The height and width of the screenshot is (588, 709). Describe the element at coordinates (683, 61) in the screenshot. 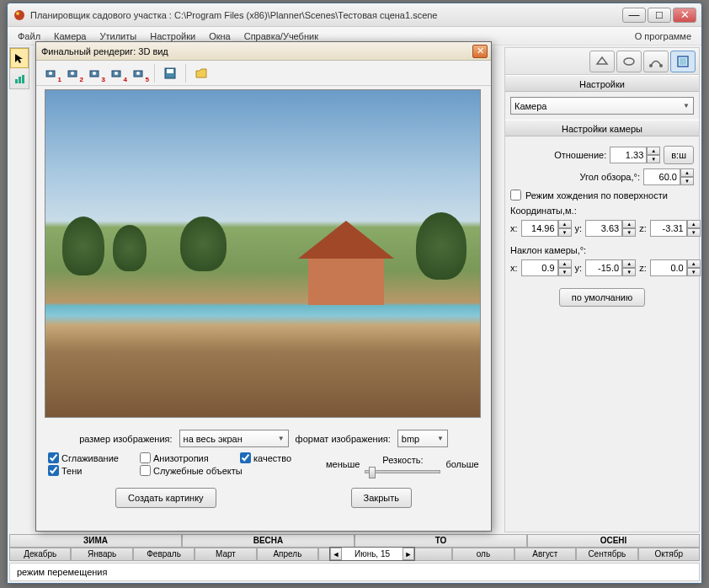

I see `tool-camera-settings` at that location.